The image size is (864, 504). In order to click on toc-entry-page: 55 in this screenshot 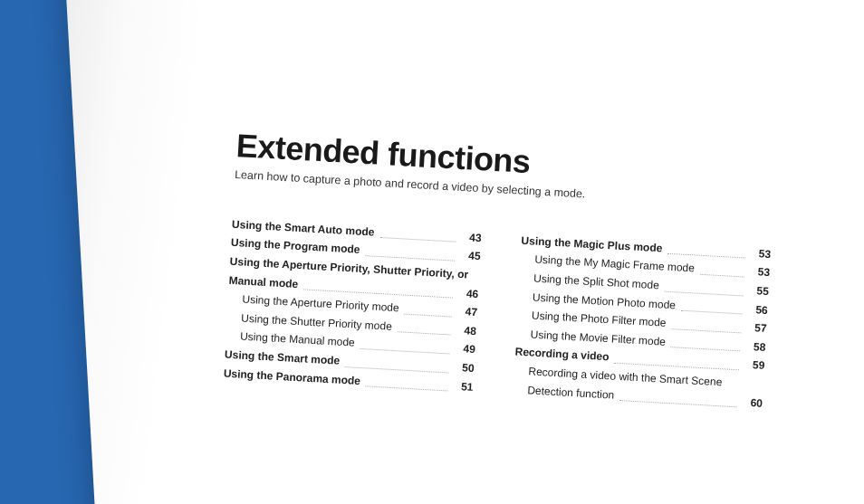, I will do `click(759, 291)`.